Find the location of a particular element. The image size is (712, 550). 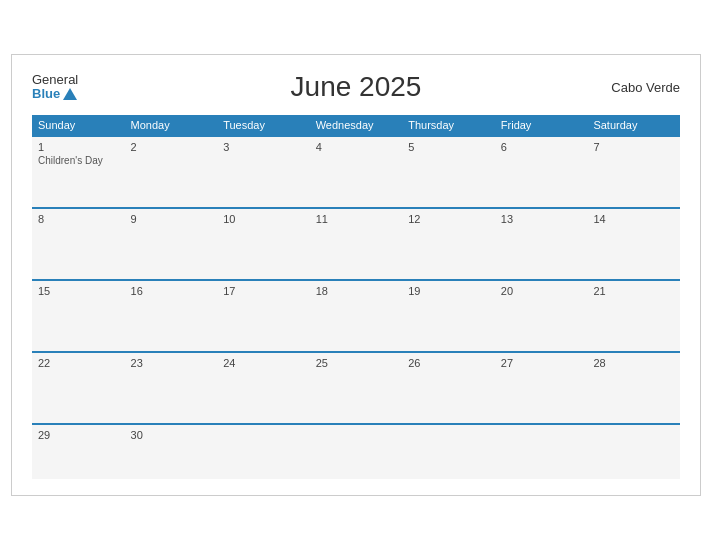

calendar-day-cell: 19 is located at coordinates (448, 316).